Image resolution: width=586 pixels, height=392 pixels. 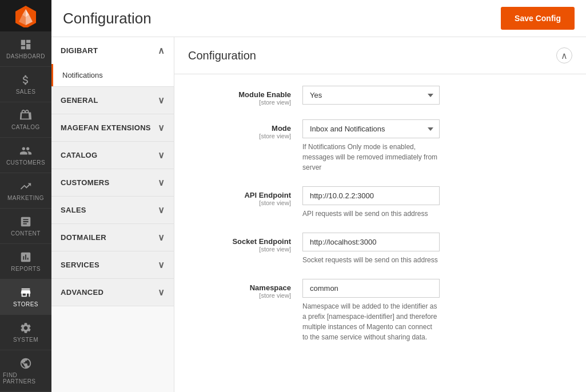 I want to click on sidebar-item-find-partners: FIND PARTNERS, so click(x=26, y=371).